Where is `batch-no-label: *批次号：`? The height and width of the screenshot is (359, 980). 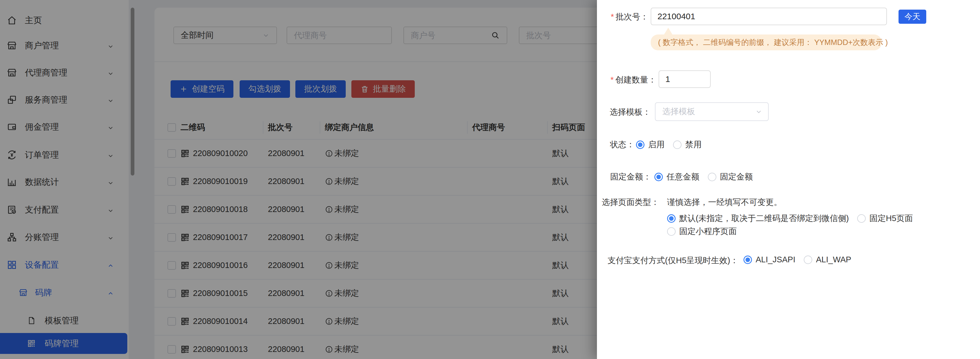
batch-no-label: *批次号： is located at coordinates (622, 17).